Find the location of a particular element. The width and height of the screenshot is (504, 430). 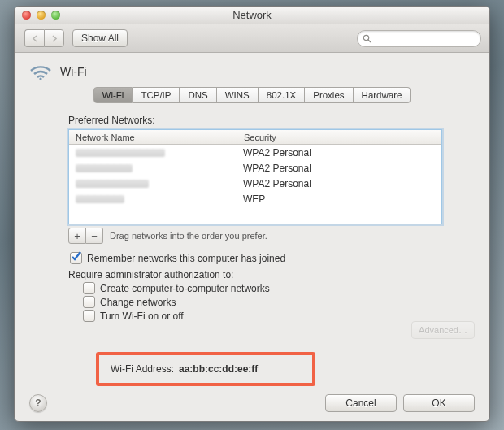

page-title: Wi-Fi is located at coordinates (73, 72).